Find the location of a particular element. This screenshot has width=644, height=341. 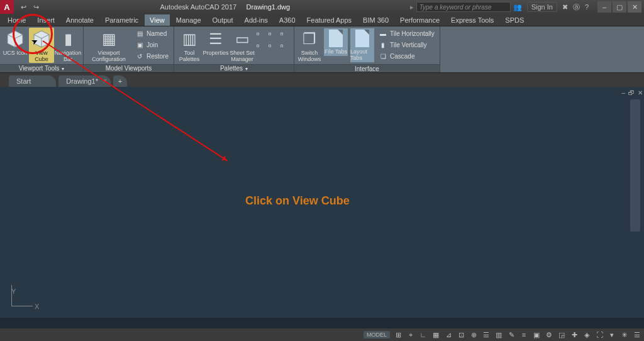

document-tabs: StartDrawing1*×+ is located at coordinates (322, 80).